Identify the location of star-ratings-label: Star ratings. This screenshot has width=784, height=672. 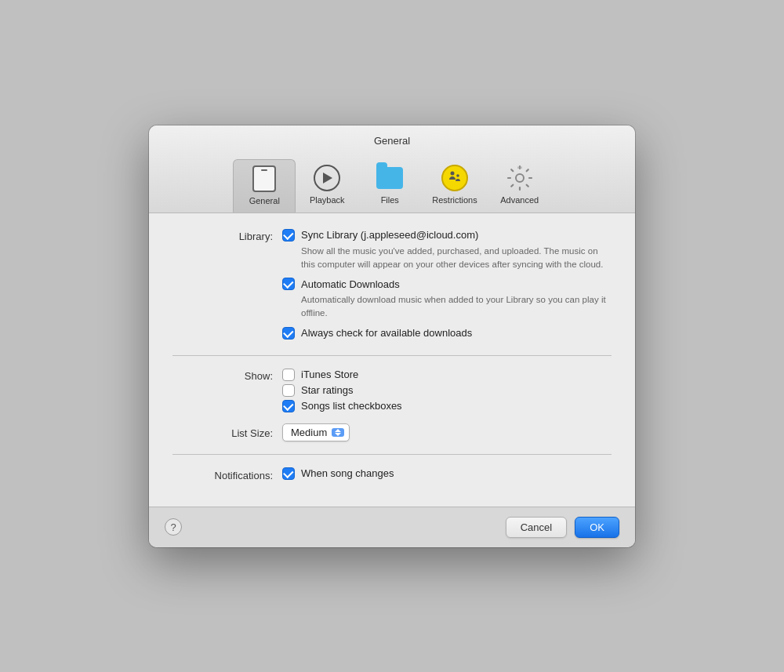
(327, 390).